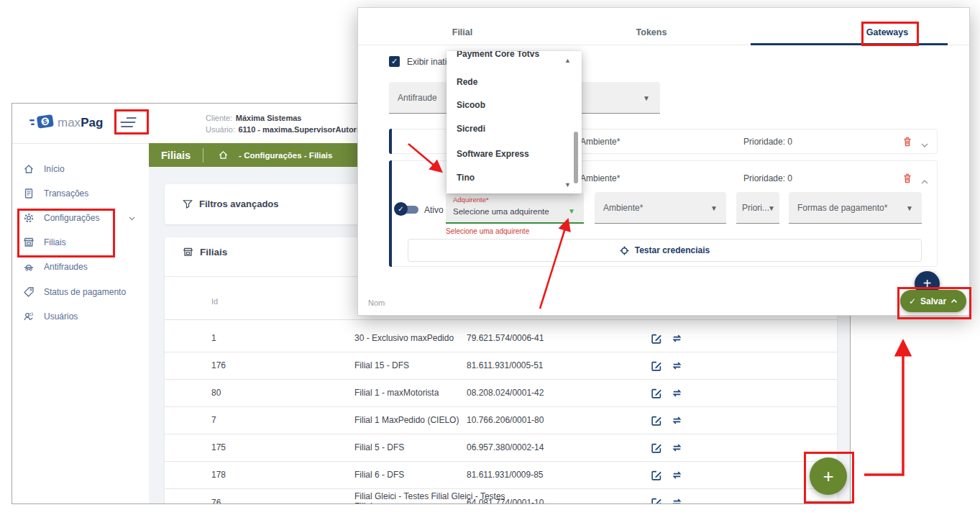 The width and height of the screenshot is (980, 515). Describe the element at coordinates (81, 267) in the screenshot. I see `sidebar-item-antifraudes: Antifraudes` at that location.